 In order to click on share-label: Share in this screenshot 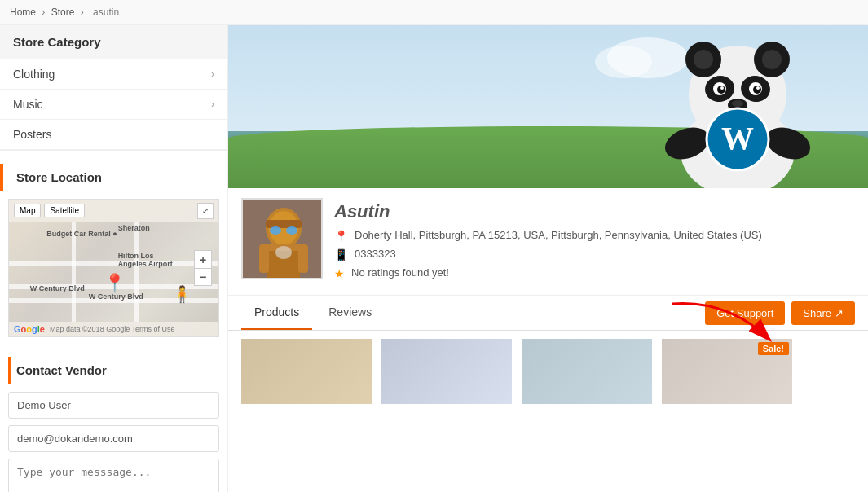, I will do `click(817, 313)`.